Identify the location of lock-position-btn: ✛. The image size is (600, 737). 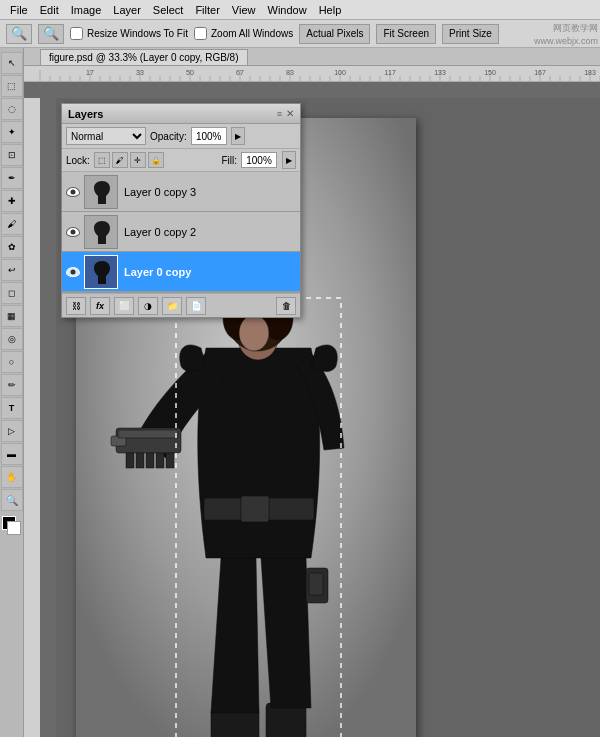
(138, 160).